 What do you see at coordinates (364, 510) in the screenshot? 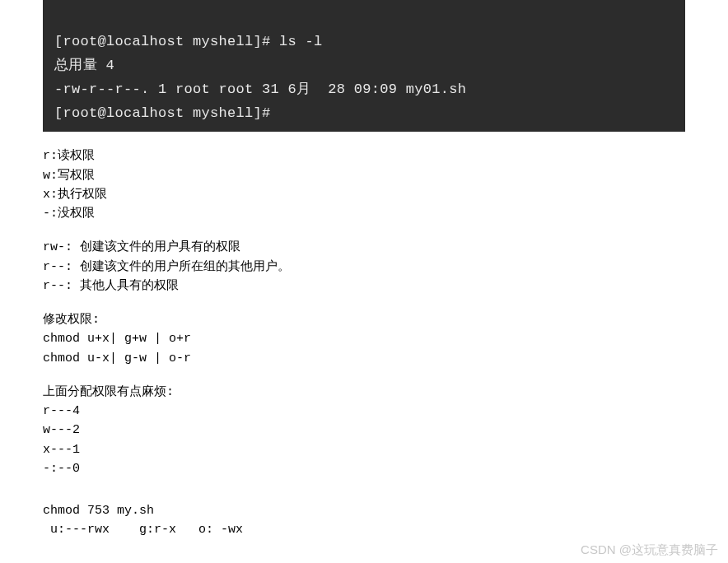
I see `text-line: chmod 753 my.sh` at bounding box center [364, 510].